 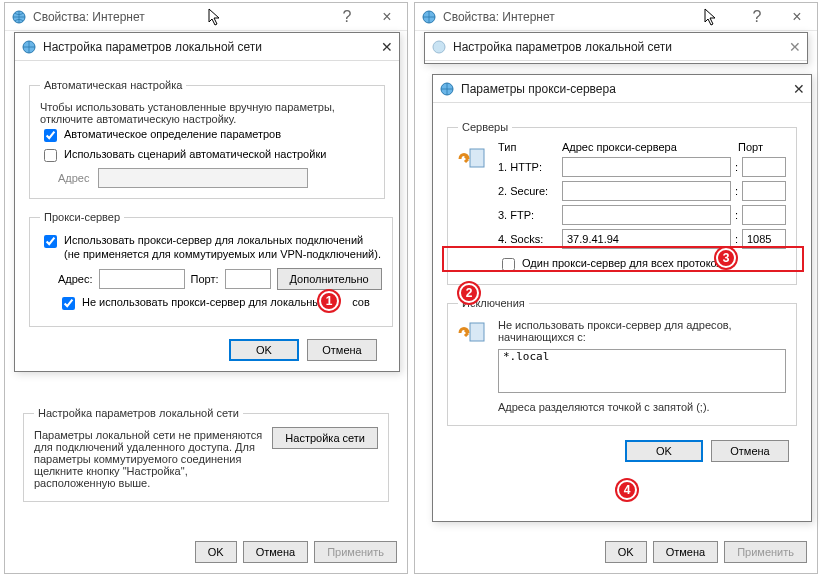 What do you see at coordinates (172, 135) in the screenshot?
I see `auto-detect-label: Автоматическое определение параметров` at bounding box center [172, 135].